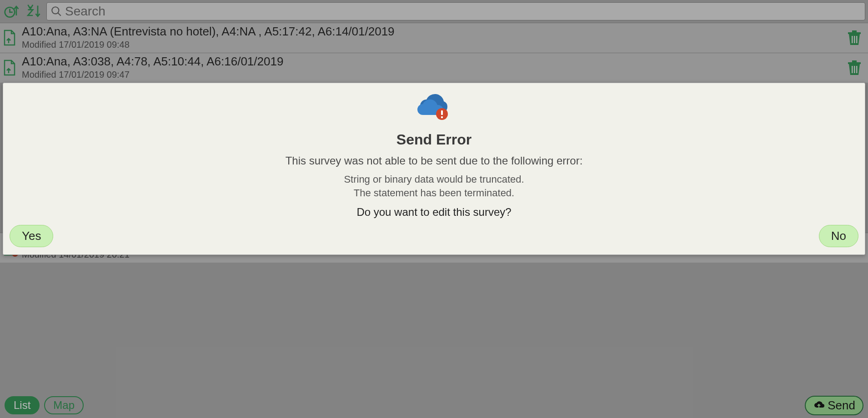 Image resolution: width=868 pixels, height=418 pixels. I want to click on view-map-button: Map, so click(64, 405).